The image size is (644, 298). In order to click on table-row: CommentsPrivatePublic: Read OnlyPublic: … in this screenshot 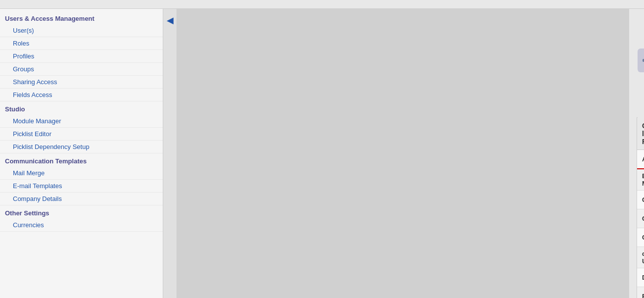, I will do `click(641, 237)`.